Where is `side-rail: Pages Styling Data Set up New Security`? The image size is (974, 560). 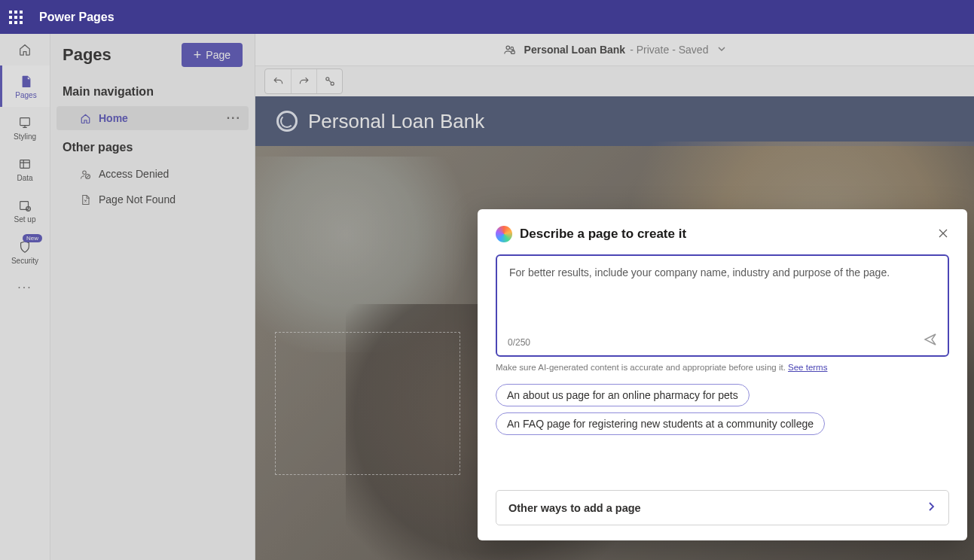 side-rail: Pages Styling Data Set up New Security is located at coordinates (26, 297).